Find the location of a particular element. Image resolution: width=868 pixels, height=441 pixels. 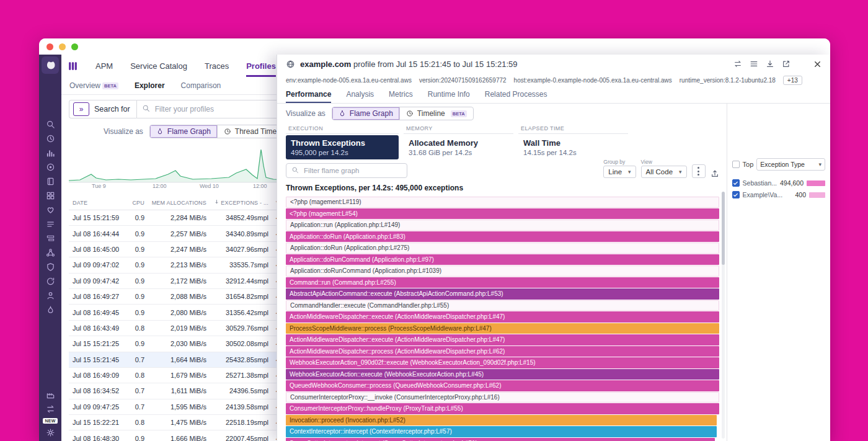

settings-icon is located at coordinates (50, 433).